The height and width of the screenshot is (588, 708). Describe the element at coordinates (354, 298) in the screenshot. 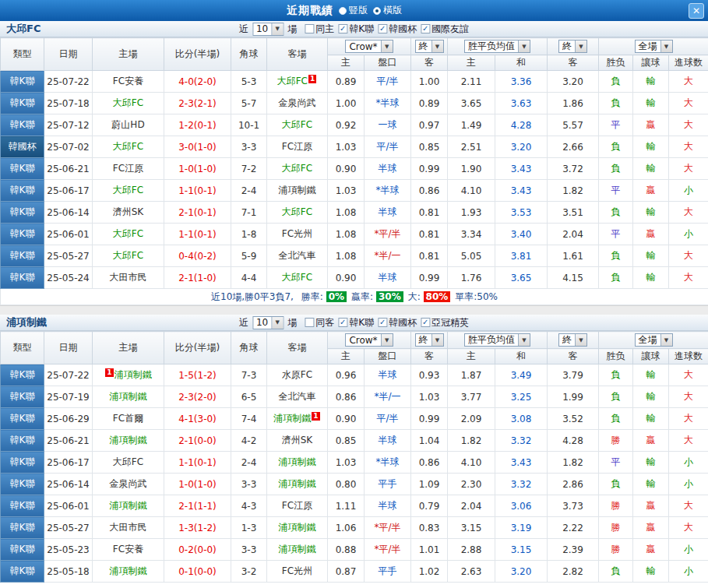

I see `stats-row: 近10場,勝0平3負7,勝率: 0%贏率: 30%大: 80%單率:50%` at that location.